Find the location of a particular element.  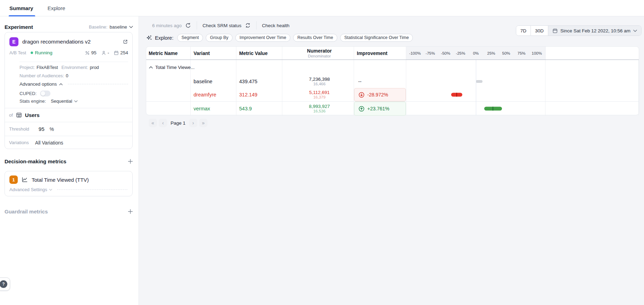

variant-name: baseline is located at coordinates (214, 81).